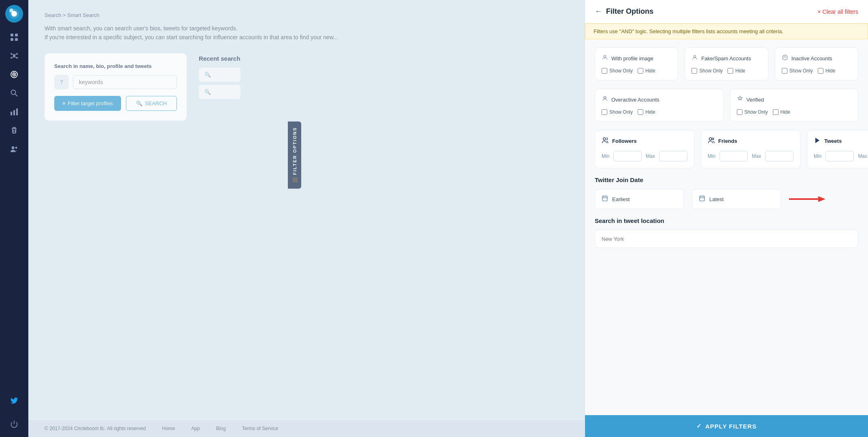 The height and width of the screenshot is (437, 868). Describe the element at coordinates (756, 156) in the screenshot. I see `friends-max-label: Max` at that location.